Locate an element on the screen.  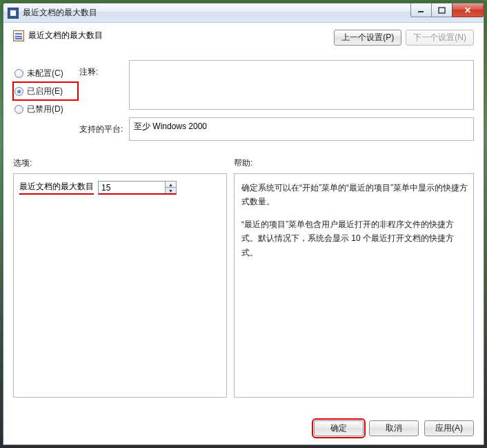
comment-textarea is located at coordinates (301, 85).